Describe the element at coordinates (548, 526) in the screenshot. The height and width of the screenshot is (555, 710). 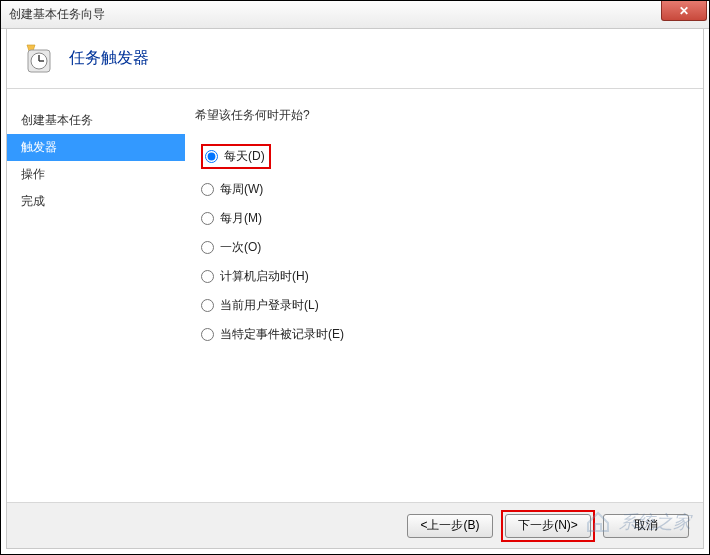
I see `next-button-highlight: 下一步(N)>` at that location.